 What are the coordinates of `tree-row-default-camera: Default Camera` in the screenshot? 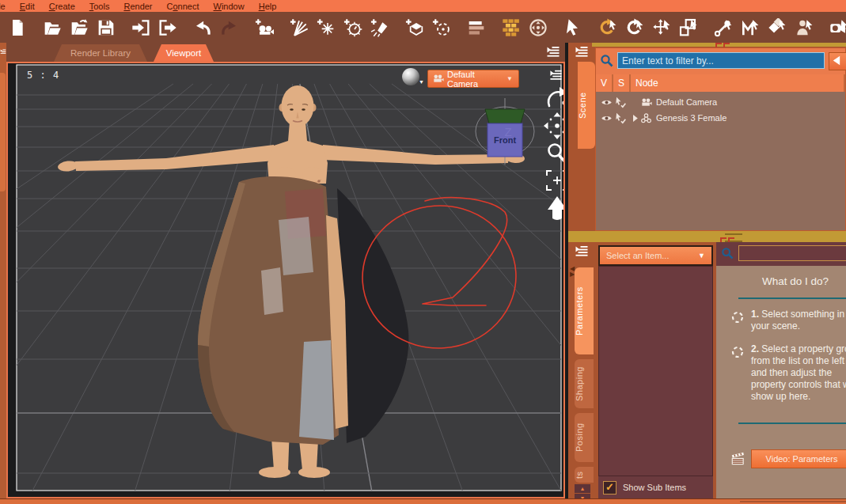 It's located at (720, 103).